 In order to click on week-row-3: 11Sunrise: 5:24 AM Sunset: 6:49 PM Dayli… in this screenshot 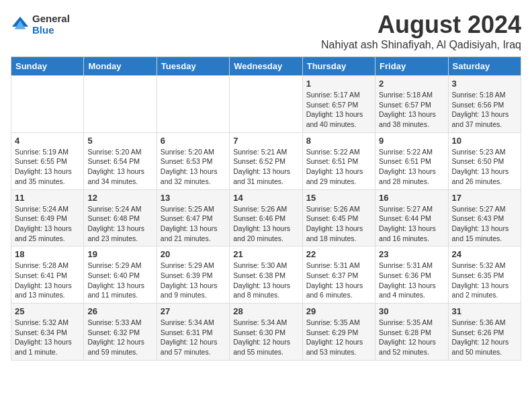, I will do `click(266, 218)`.